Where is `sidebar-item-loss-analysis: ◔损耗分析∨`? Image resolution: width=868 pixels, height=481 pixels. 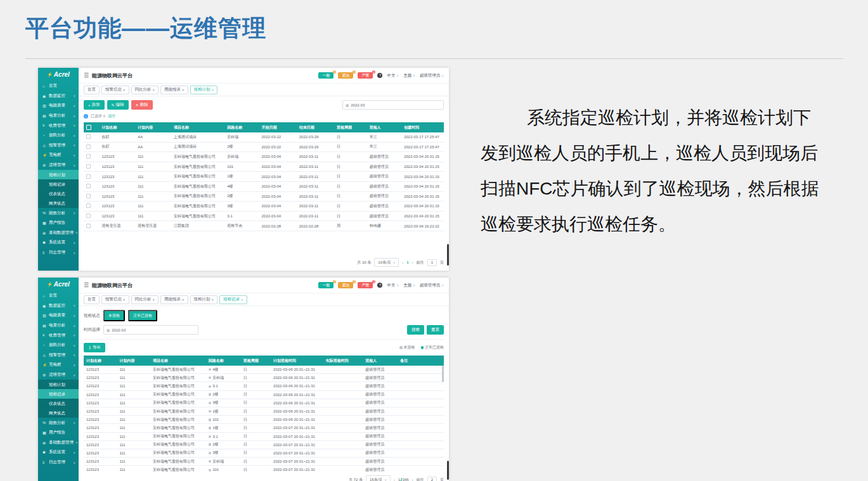
sidebar-item-loss-analysis: ◔损耗分析∨ is located at coordinates (58, 345).